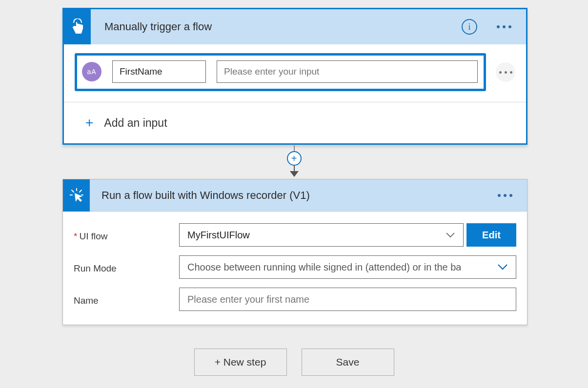 This screenshot has height=388, width=588. What do you see at coordinates (504, 27) in the screenshot?
I see `trigger-more-icon` at bounding box center [504, 27].